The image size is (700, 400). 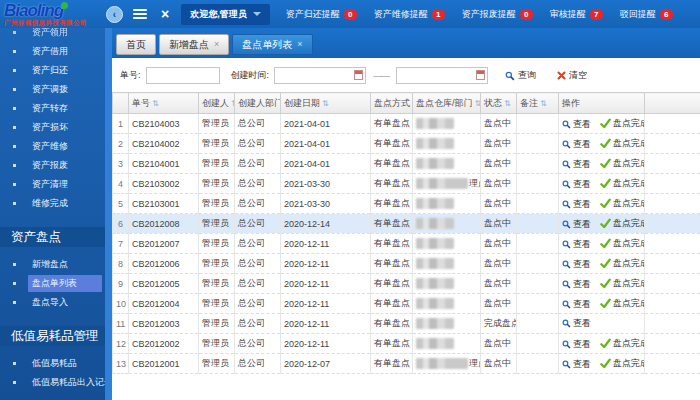 I want to click on table-row: 9CB2012005管理员总公司2020-12-11有单盘点盘点中查看盘点完成, so click(x=406, y=284).